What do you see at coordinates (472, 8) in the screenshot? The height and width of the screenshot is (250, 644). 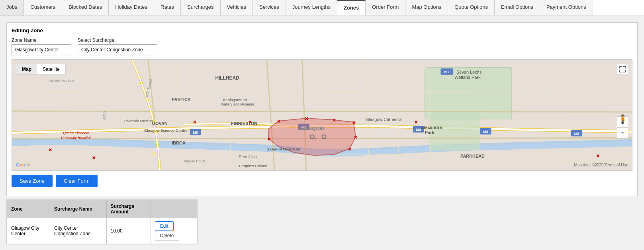 I see `tab-quote-options: Quote Options` at bounding box center [472, 8].